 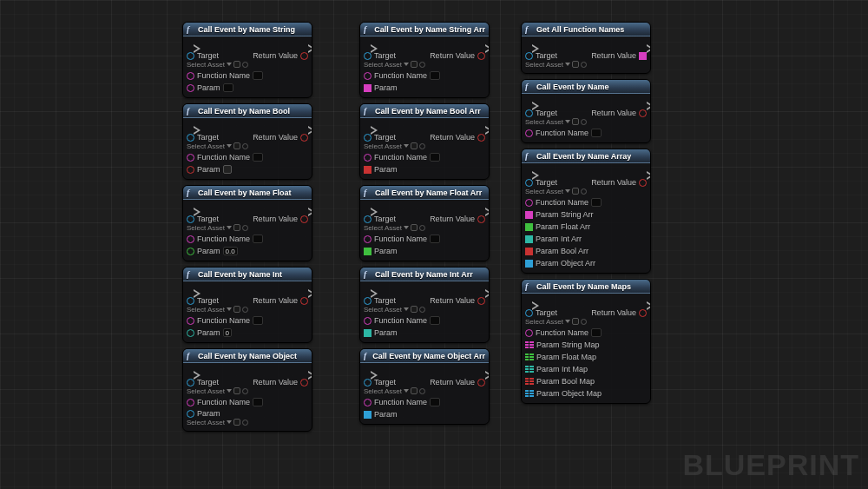 What do you see at coordinates (247, 223) in the screenshot?
I see `blueprint-node: fCall Event by Name FloatTargetSelect As…` at bounding box center [247, 223].